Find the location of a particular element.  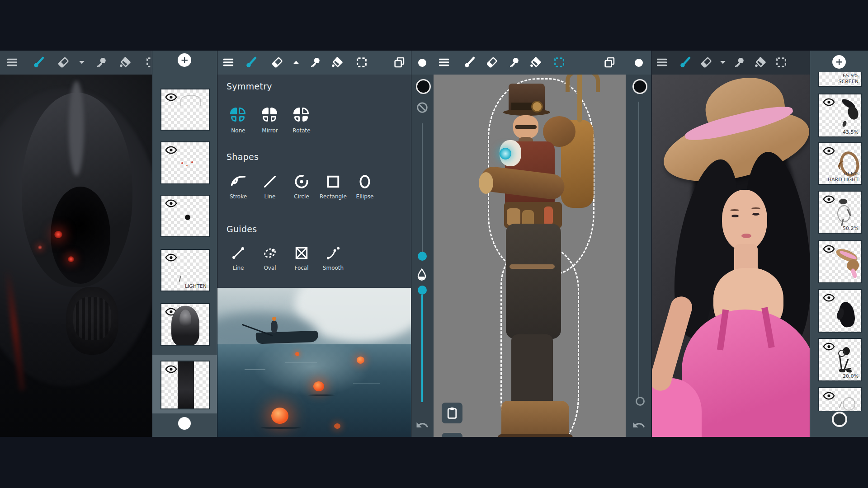

guide-option-oval: Oval is located at coordinates (270, 258).